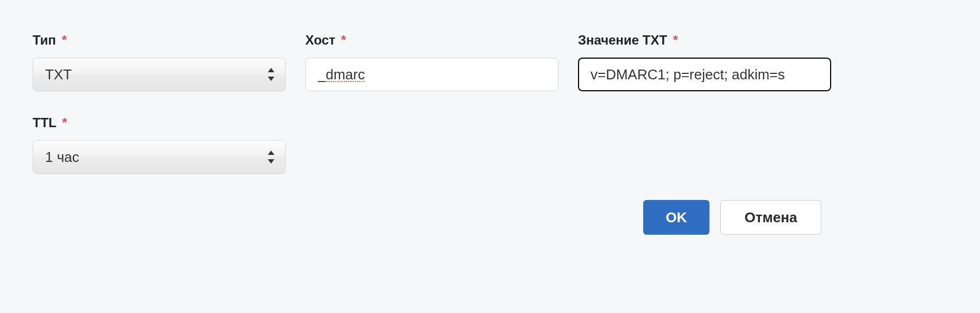 The height and width of the screenshot is (313, 980). What do you see at coordinates (705, 40) in the screenshot?
I see `label-txt-value: Значение TXT *` at bounding box center [705, 40].